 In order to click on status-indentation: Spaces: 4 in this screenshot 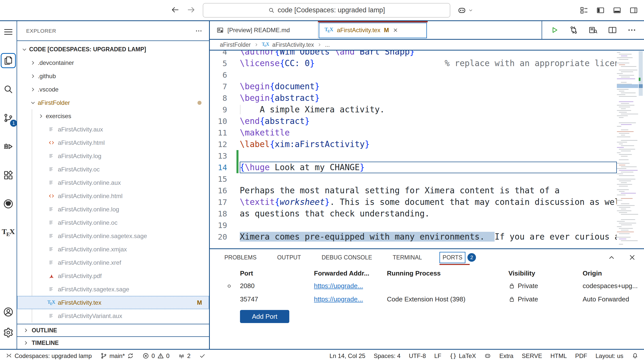, I will do `click(387, 356)`.